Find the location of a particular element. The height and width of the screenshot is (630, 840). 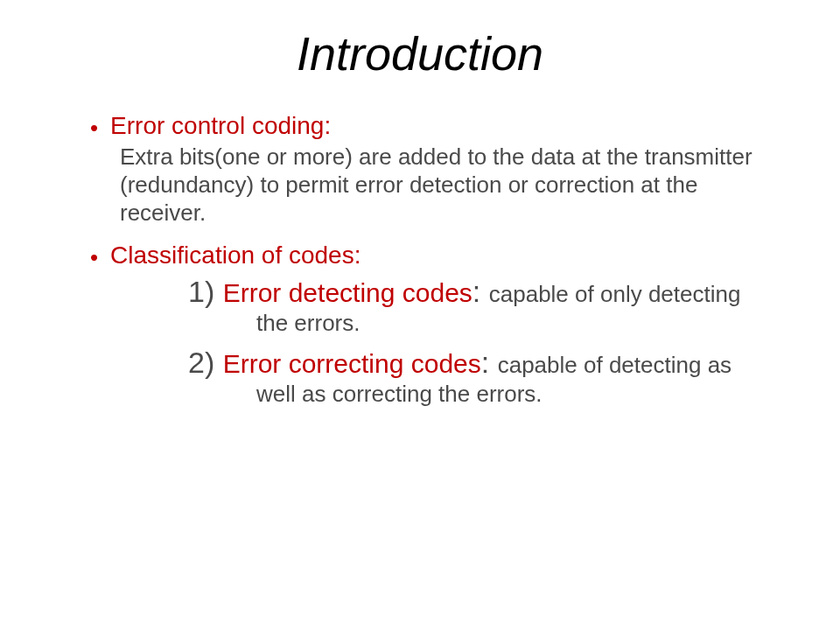

bullet-1-label: Error control coding: is located at coordinates (220, 126).